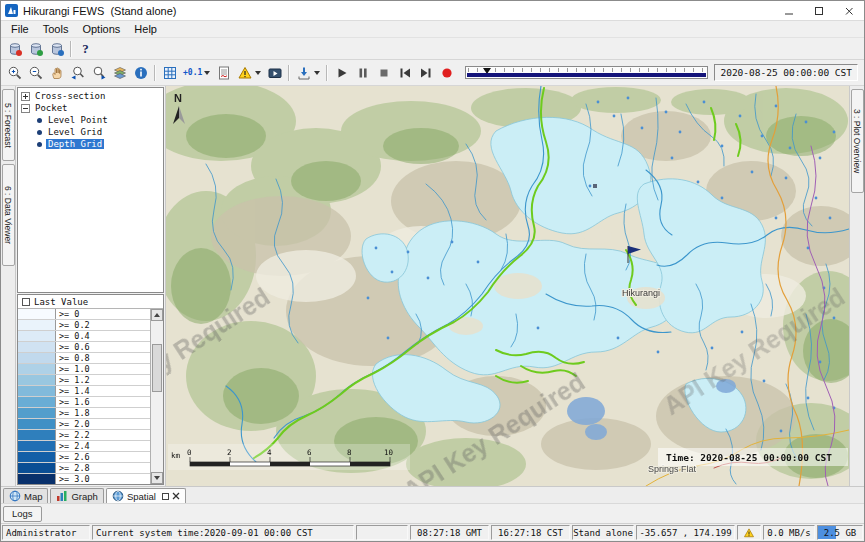  What do you see at coordinates (78, 73) in the screenshot?
I see `zoom-previous-button` at bounding box center [78, 73].